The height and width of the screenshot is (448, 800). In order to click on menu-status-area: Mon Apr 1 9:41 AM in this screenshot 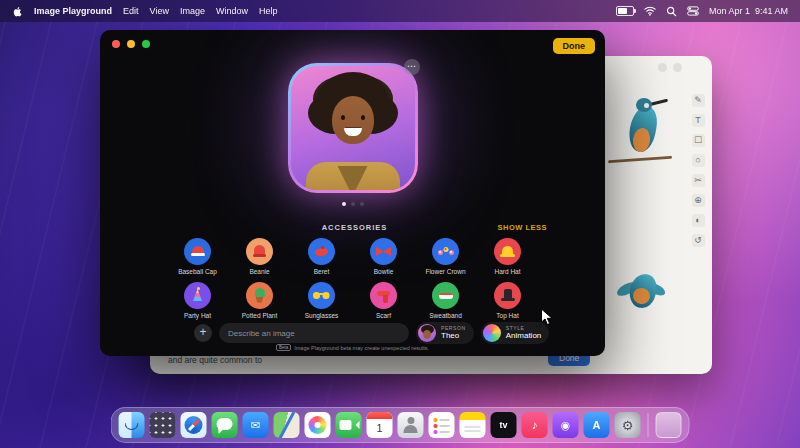, I will do `click(702, 12)`.